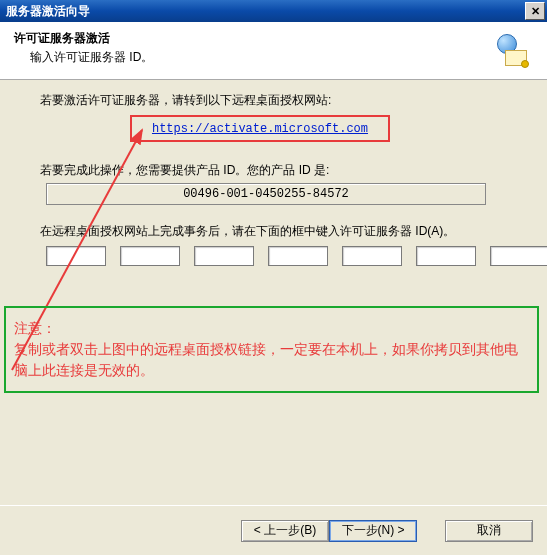 The width and height of the screenshot is (547, 555). Describe the element at coordinates (272, 328) in the screenshot. I see `note-title: 注意：` at that location.